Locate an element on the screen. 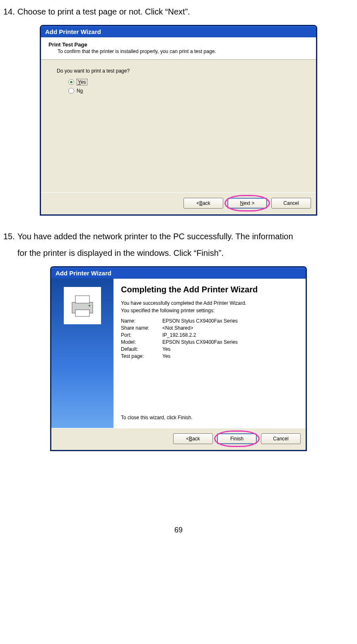 The height and width of the screenshot is (644, 357). printer-icon is located at coordinates (82, 306).